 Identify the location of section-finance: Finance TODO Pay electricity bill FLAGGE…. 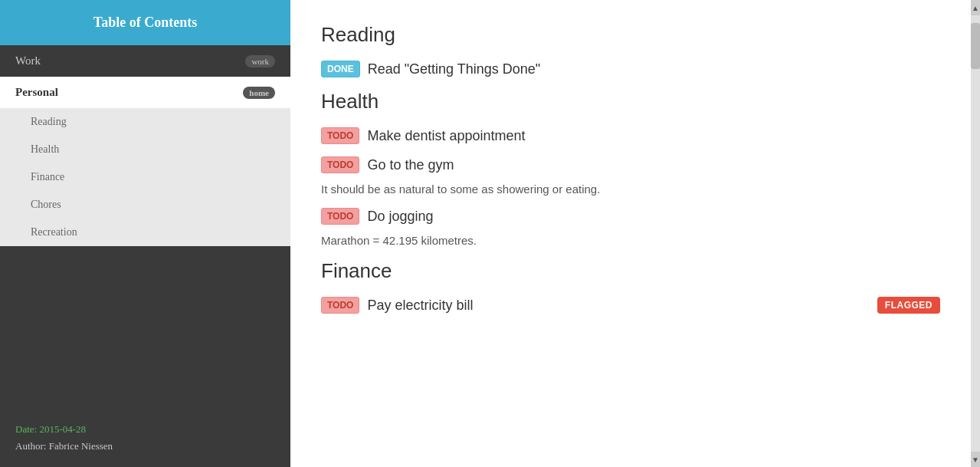
(631, 287).